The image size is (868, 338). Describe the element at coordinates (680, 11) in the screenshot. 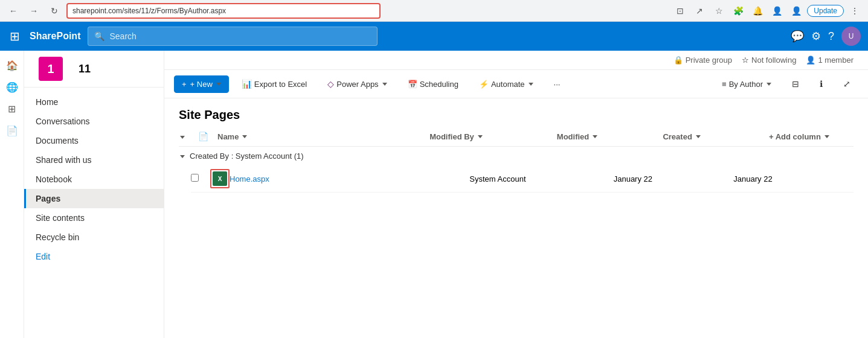

I see `screen-share-icon: ⊡` at that location.